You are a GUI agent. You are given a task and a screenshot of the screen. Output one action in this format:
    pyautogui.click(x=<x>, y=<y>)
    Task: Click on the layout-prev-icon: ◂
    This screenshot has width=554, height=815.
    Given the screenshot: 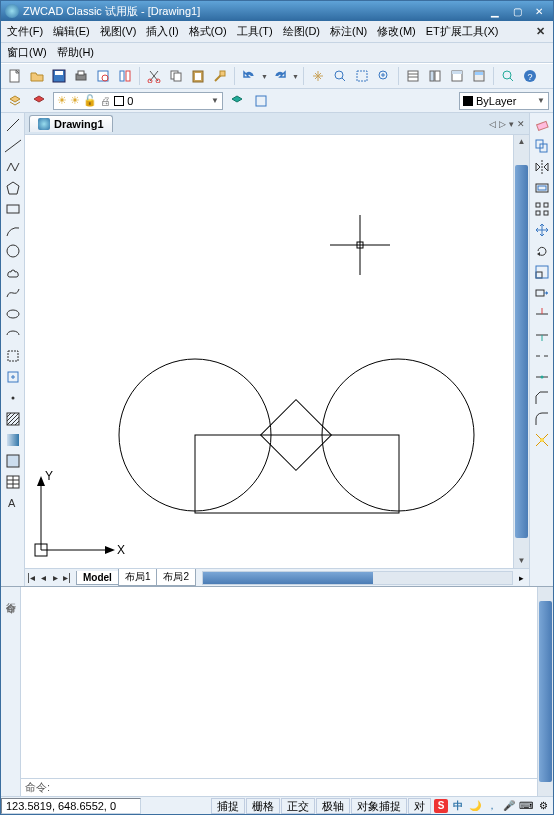 What is the action you would take?
    pyautogui.click(x=43, y=578)
    